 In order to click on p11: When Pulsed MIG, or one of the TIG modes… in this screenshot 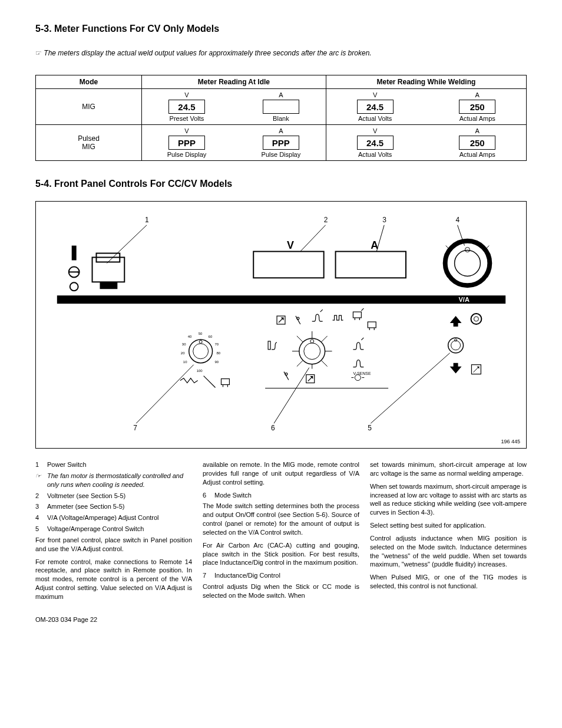, I will do `click(448, 582)`.